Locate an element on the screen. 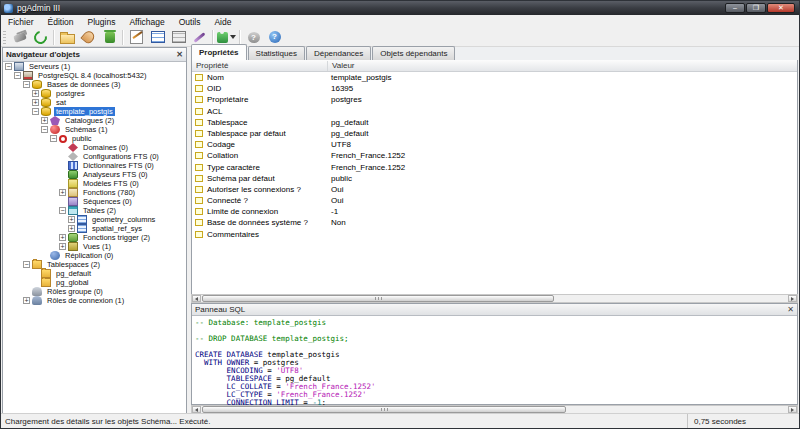 This screenshot has height=429, width=800. tree-item-domaines-0: Domaines (0) is located at coordinates (94, 148).